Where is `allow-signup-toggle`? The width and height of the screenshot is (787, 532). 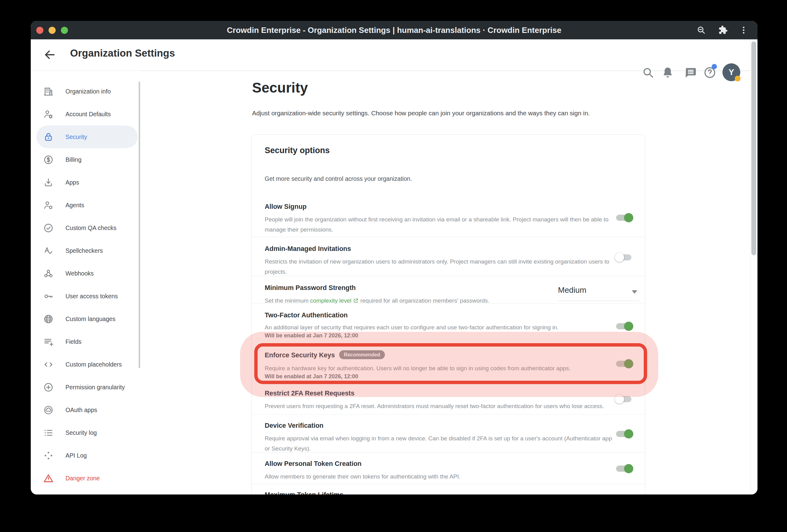
allow-signup-toggle is located at coordinates (624, 218).